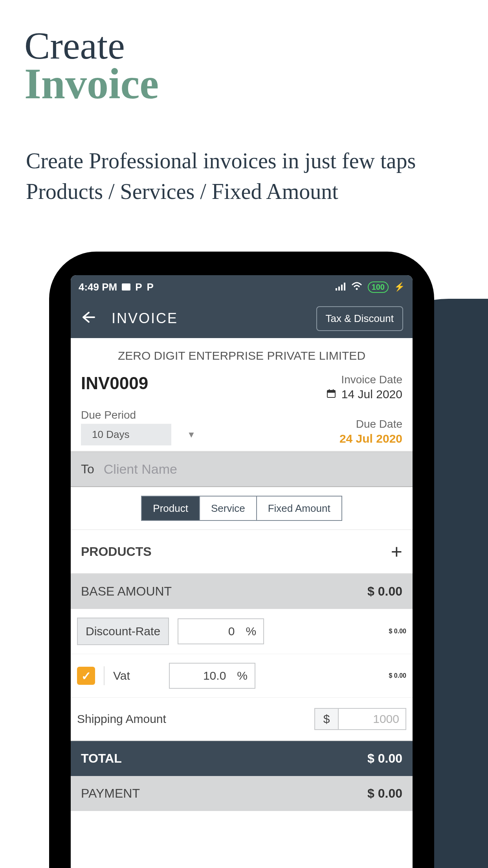  I want to click on total-value: $ 0.00, so click(385, 759).